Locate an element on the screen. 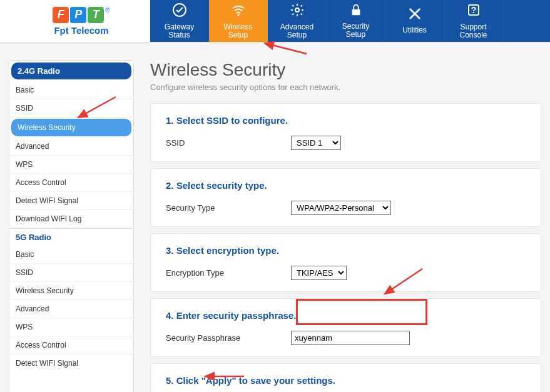 This screenshot has height=392, width=550. sidebar-item-detect-wifi: Detect WIFI Signal is located at coordinates (71, 201).